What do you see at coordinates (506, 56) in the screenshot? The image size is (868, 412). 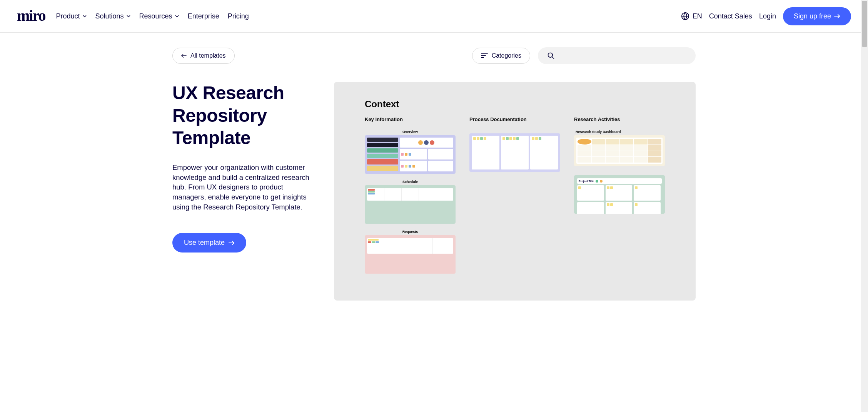 I see `categories-label: Categories` at bounding box center [506, 56].